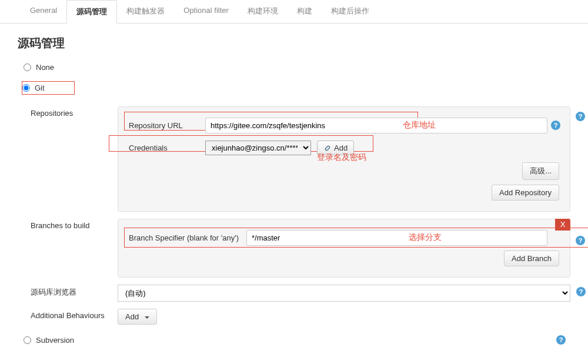 The image size is (588, 364). What do you see at coordinates (305, 12) in the screenshot?
I see `tab-build: 构建` at bounding box center [305, 12].